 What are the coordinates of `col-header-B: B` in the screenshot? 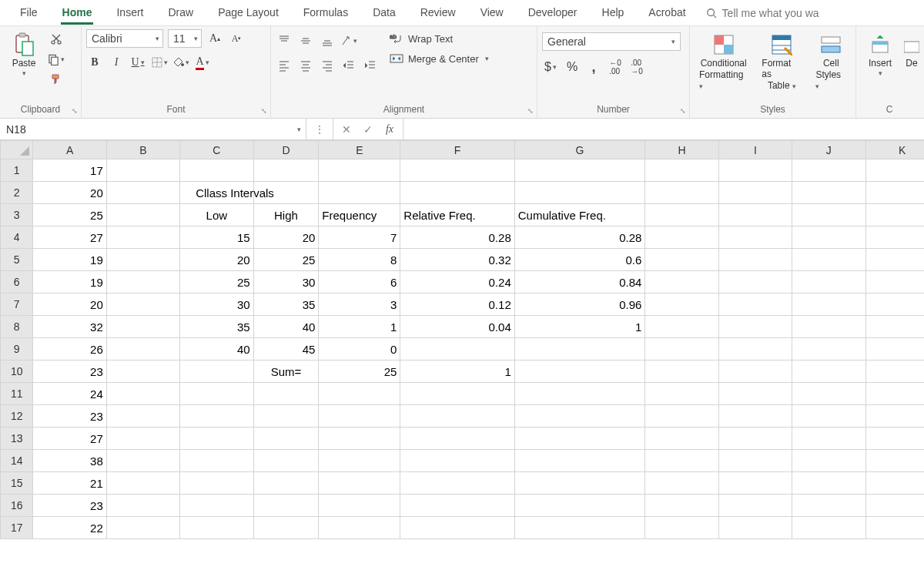 It's located at (143, 150).